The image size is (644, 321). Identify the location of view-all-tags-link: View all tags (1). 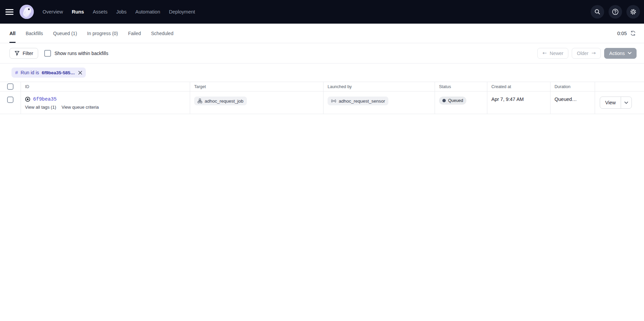
(41, 107).